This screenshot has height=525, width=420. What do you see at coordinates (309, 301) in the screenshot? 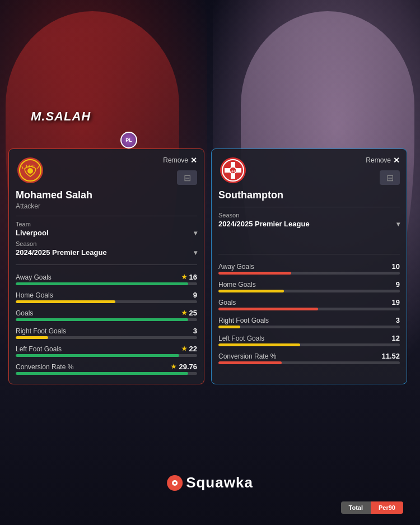
I see `stat-label-row-2: Goals19` at bounding box center [309, 301].